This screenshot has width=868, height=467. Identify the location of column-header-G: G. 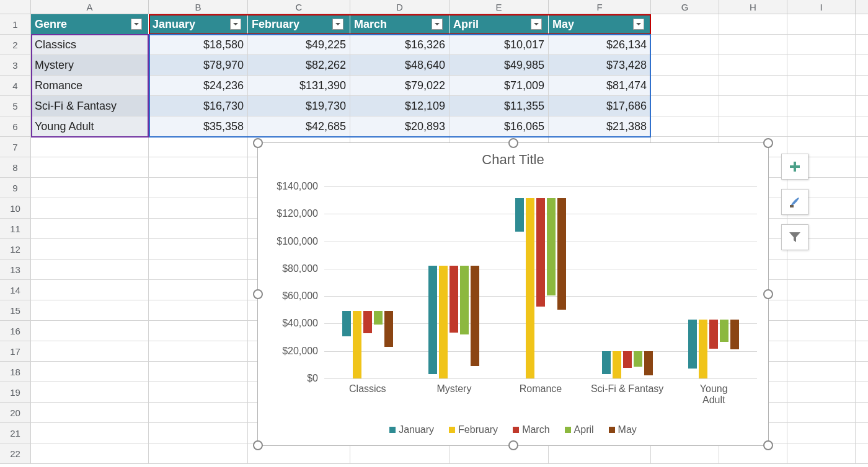
(685, 7).